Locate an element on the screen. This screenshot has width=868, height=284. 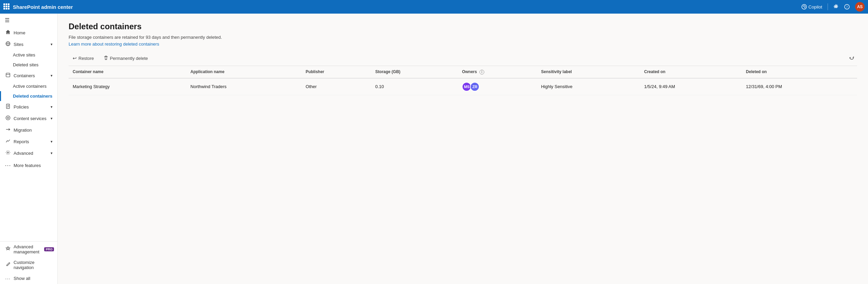
show-all-icon: ··· is located at coordinates (8, 278).